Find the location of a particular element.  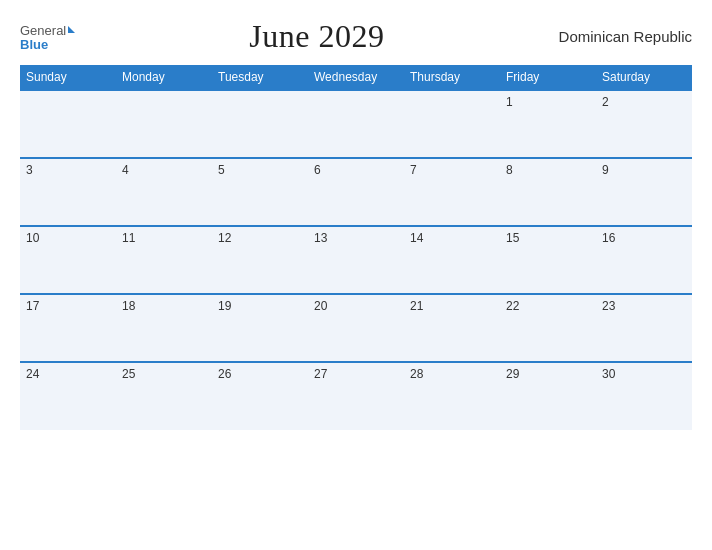

calendar-day-cell: 25 is located at coordinates (164, 396).